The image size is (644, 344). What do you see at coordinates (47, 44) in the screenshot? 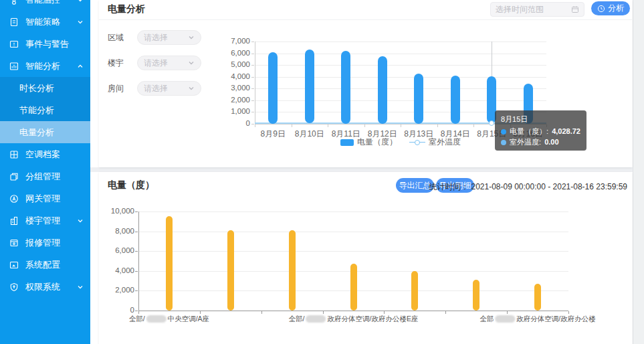
I see `sidebar-item-label: 事件与警告` at bounding box center [47, 44].